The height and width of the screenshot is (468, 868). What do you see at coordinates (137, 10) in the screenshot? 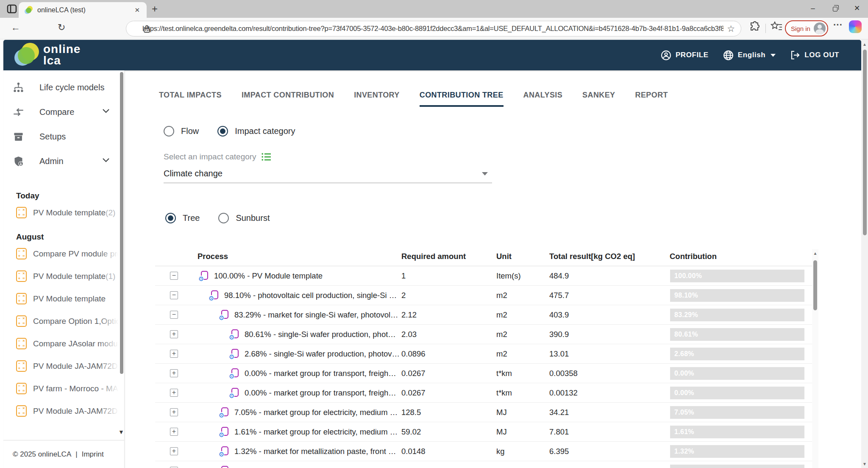
I see `tab-close-icon: ✕` at bounding box center [137, 10].